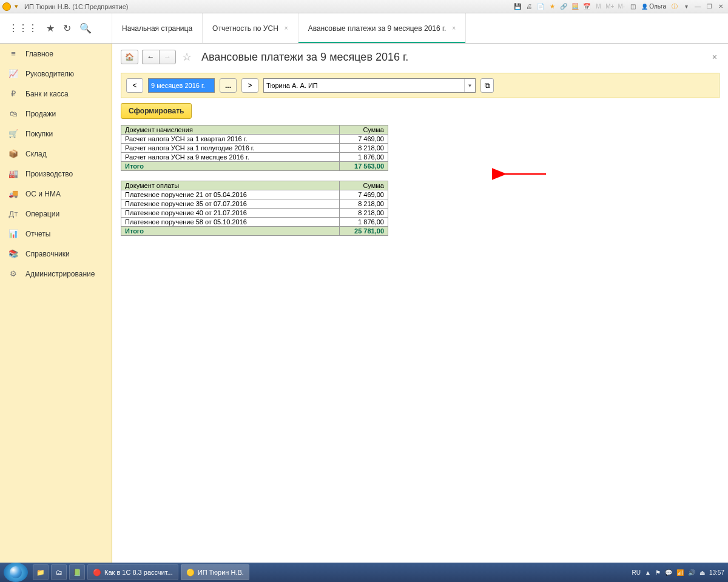 The image size is (728, 582). I want to click on panels-icon: ◫, so click(633, 7).